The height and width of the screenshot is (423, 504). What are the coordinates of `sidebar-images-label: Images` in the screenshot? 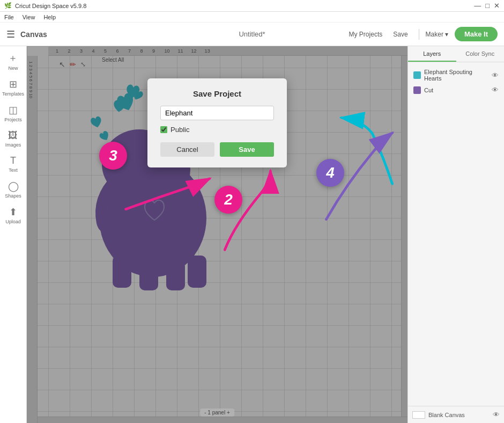 It's located at (13, 145).